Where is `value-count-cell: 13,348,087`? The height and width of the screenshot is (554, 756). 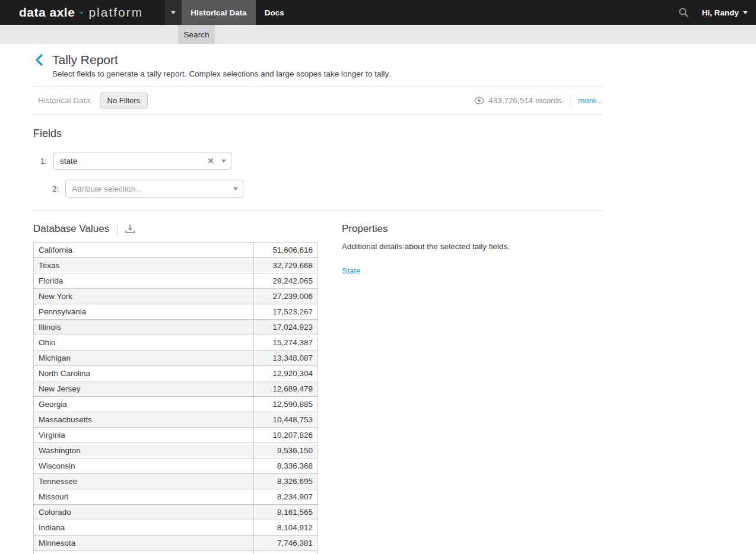 value-count-cell: 13,348,087 is located at coordinates (286, 358).